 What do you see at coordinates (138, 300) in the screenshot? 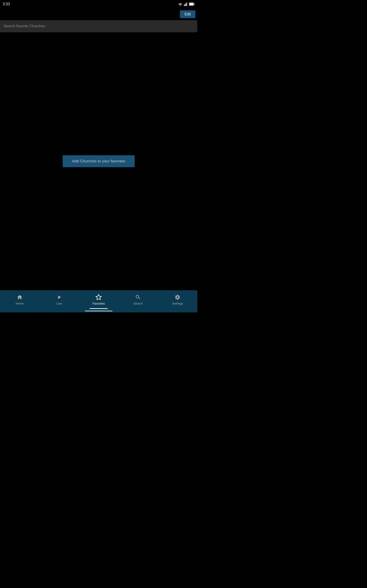
I see `nav-item-search: Search` at bounding box center [138, 300].